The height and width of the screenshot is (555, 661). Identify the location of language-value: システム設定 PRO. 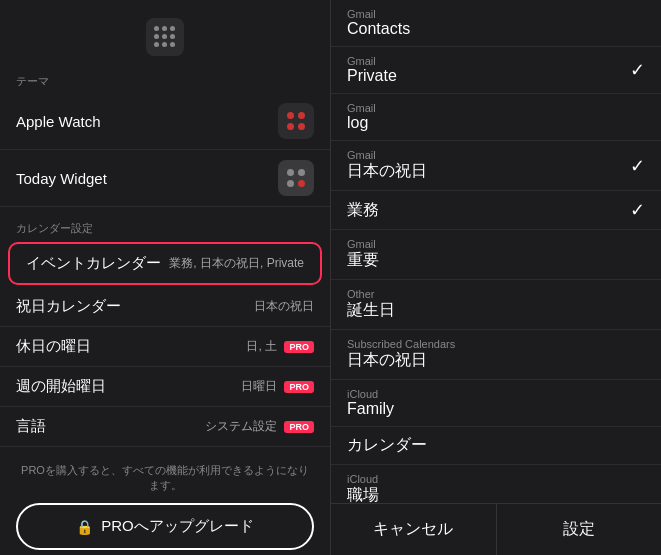
(184, 426).